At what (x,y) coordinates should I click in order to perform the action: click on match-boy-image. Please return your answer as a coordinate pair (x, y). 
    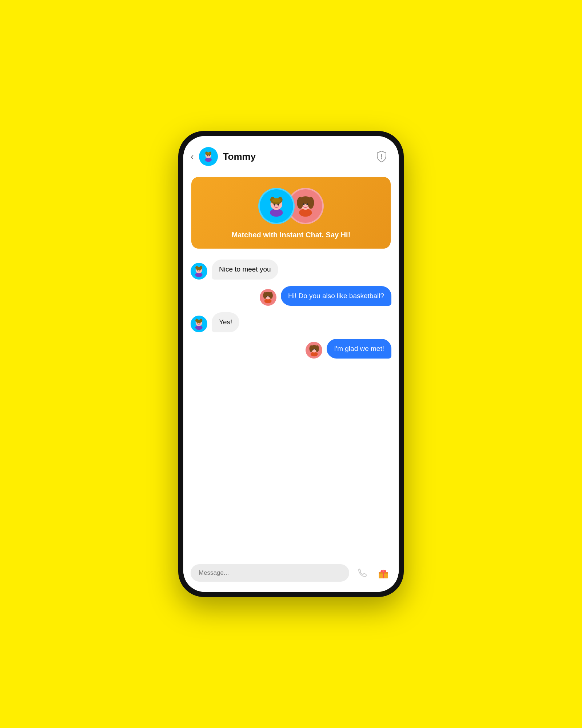
    Looking at the image, I should click on (276, 206).